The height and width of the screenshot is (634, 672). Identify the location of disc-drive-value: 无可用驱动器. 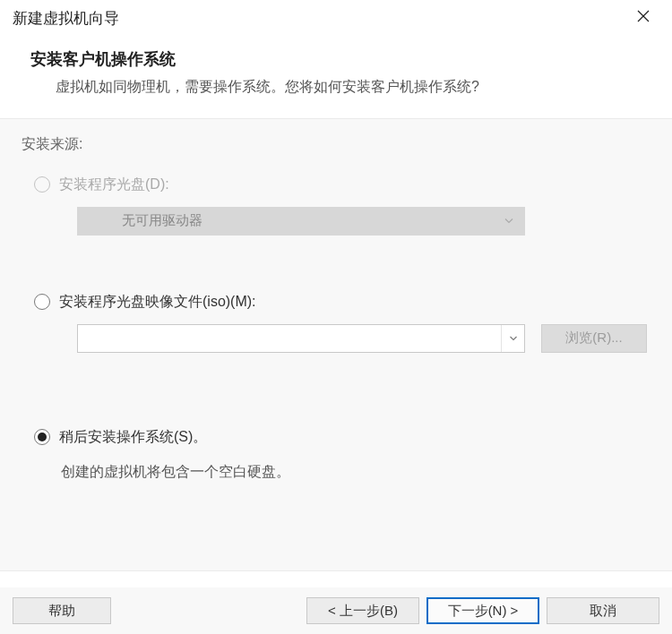
(162, 220).